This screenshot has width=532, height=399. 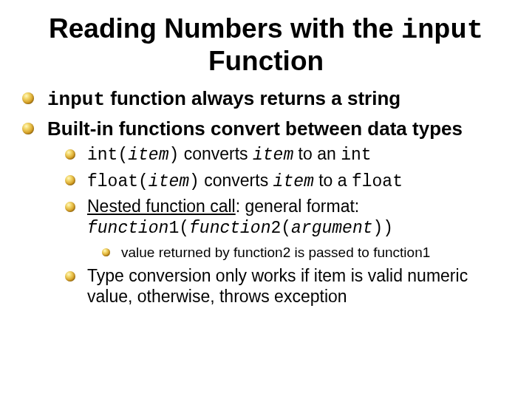 What do you see at coordinates (287, 155) in the screenshot?
I see `list-item: int(item) converts item to an int` at bounding box center [287, 155].